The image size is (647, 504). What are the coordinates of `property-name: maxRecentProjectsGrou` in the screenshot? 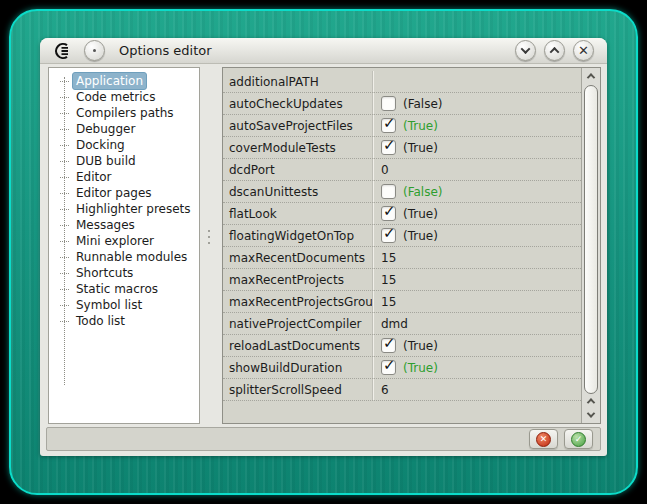 It's located at (298, 302).